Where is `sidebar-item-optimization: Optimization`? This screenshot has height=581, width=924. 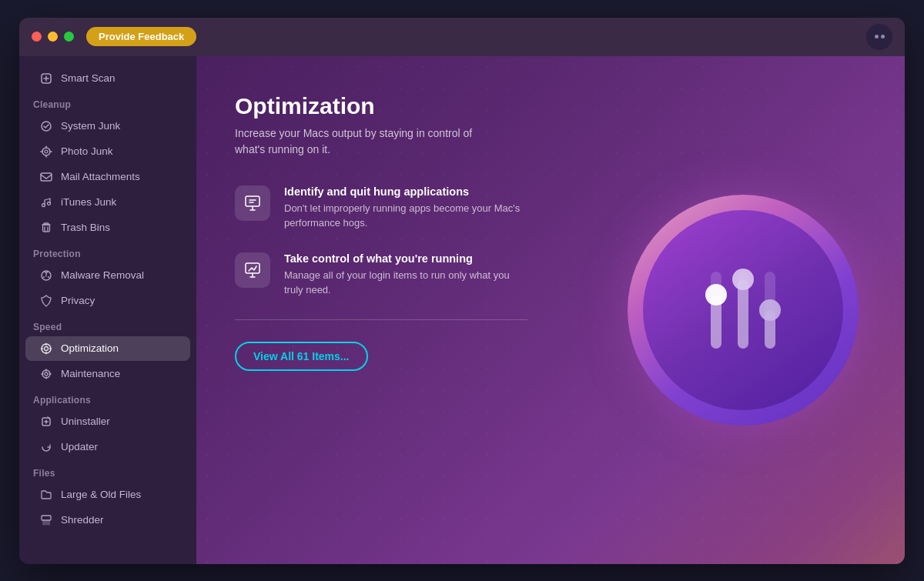
sidebar-item-optimization: Optimization is located at coordinates (108, 349).